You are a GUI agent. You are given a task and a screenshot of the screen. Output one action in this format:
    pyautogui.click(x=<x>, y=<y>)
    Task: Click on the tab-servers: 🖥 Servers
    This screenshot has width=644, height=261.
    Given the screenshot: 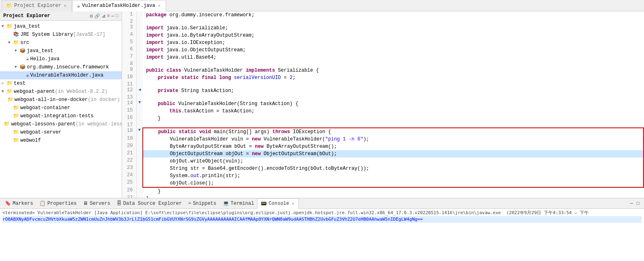 What is the action you would take?
    pyautogui.click(x=96, y=204)
    